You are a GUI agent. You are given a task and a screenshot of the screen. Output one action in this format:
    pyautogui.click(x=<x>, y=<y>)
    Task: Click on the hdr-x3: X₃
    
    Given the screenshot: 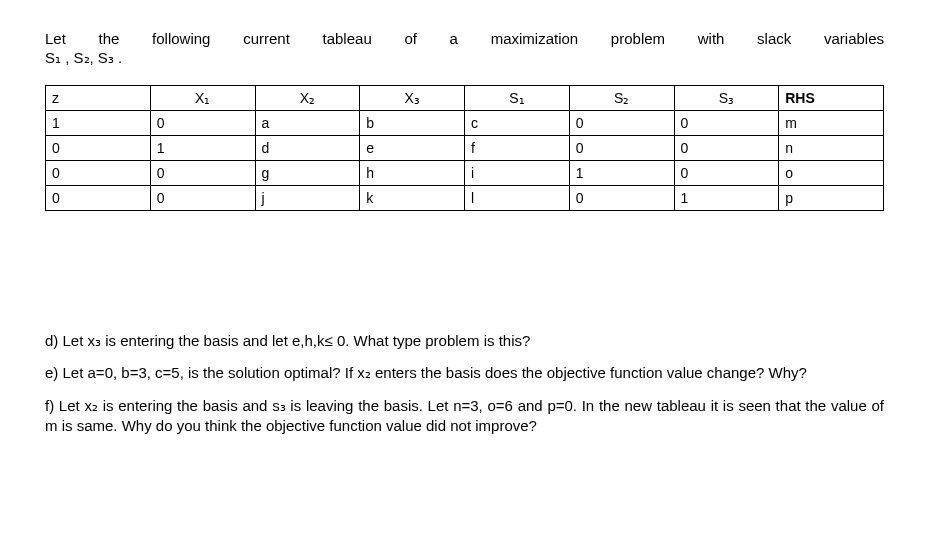 What is the action you would take?
    pyautogui.click(x=412, y=98)
    